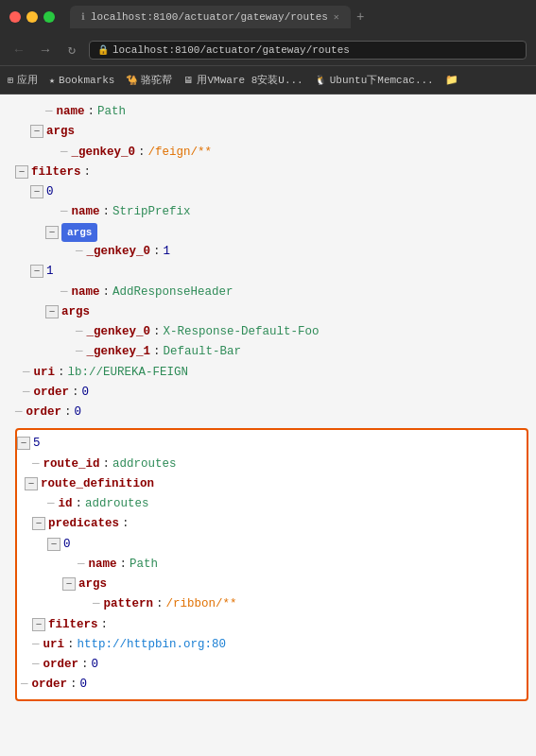 This screenshot has height=756, width=536. What do you see at coordinates (272, 626) in the screenshot?
I see `filters5-row: − filters :` at bounding box center [272, 626].